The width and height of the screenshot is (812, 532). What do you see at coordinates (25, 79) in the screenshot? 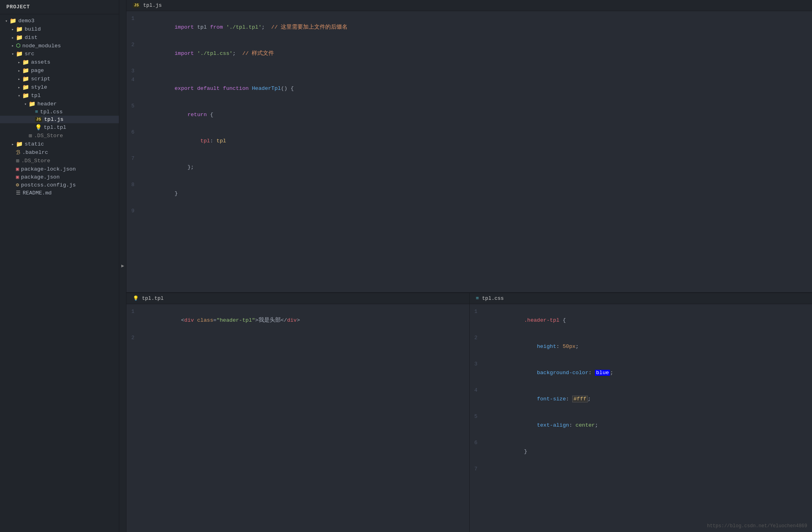
I see `folder-icon-script: 📁` at bounding box center [25, 79].